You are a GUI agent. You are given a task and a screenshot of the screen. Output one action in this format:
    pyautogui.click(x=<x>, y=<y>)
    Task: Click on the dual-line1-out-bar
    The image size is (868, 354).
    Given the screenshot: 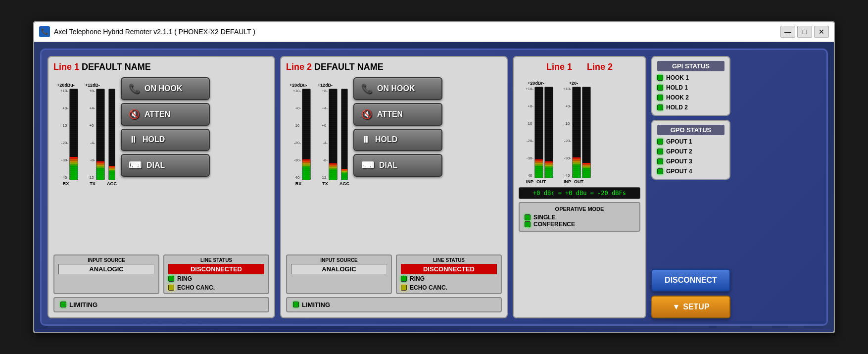 What is the action you would take?
    pyautogui.click(x=549, y=133)
    